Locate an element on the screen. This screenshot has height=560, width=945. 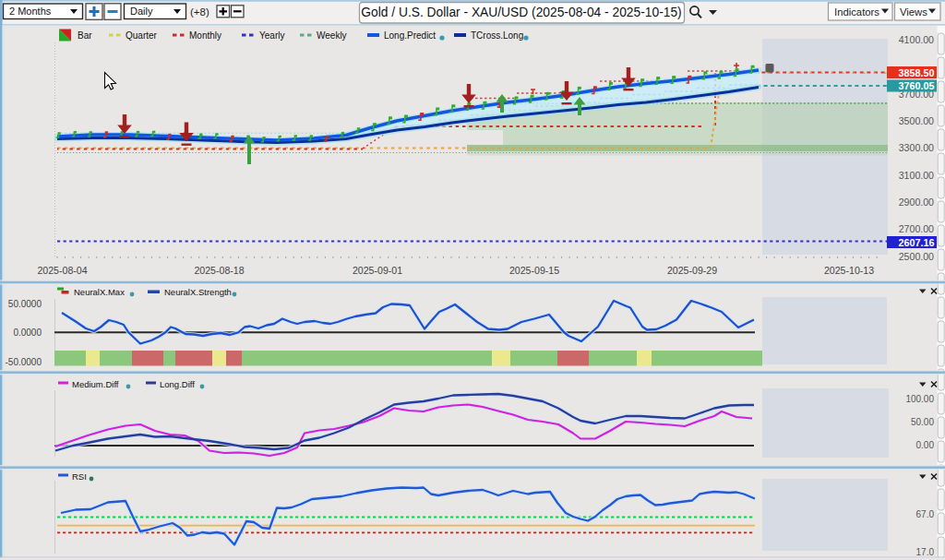
svg-text: Quarter is located at coordinates (142, 35).